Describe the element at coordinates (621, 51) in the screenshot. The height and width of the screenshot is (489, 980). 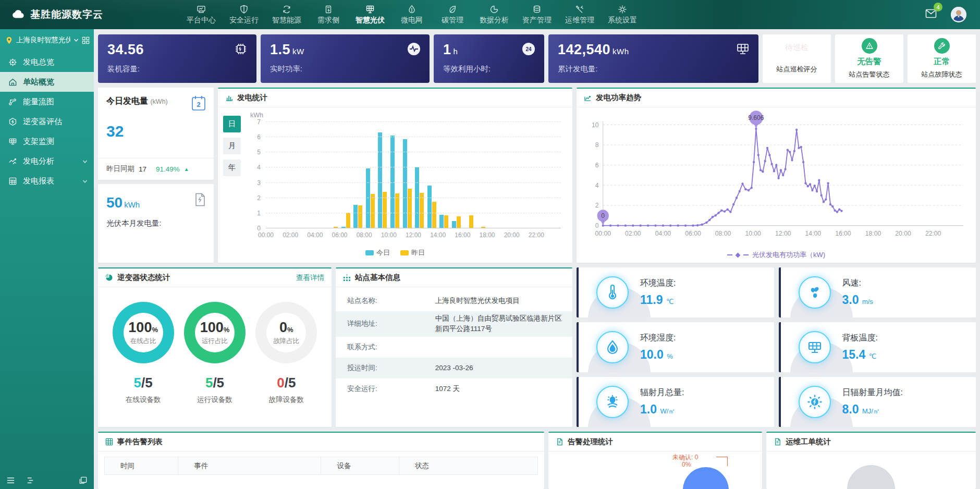
I see `stat-unit: kWh` at that location.